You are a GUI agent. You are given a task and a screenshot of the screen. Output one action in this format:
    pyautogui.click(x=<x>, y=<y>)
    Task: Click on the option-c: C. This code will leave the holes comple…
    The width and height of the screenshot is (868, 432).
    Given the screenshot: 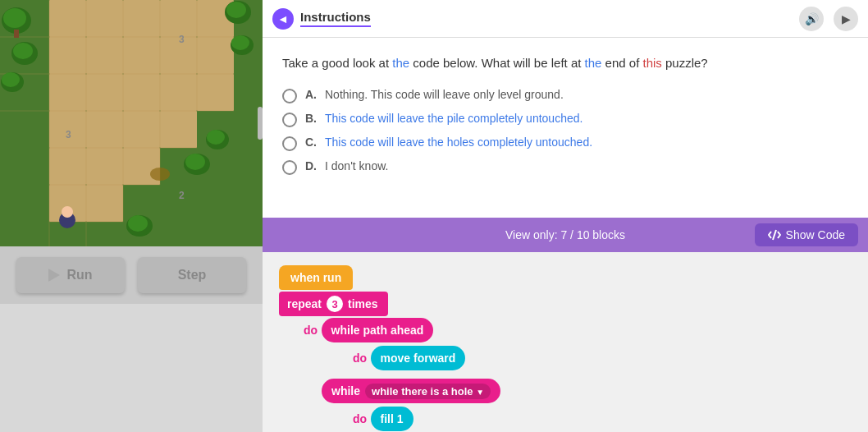 What is the action you would take?
    pyautogui.click(x=565, y=143)
    